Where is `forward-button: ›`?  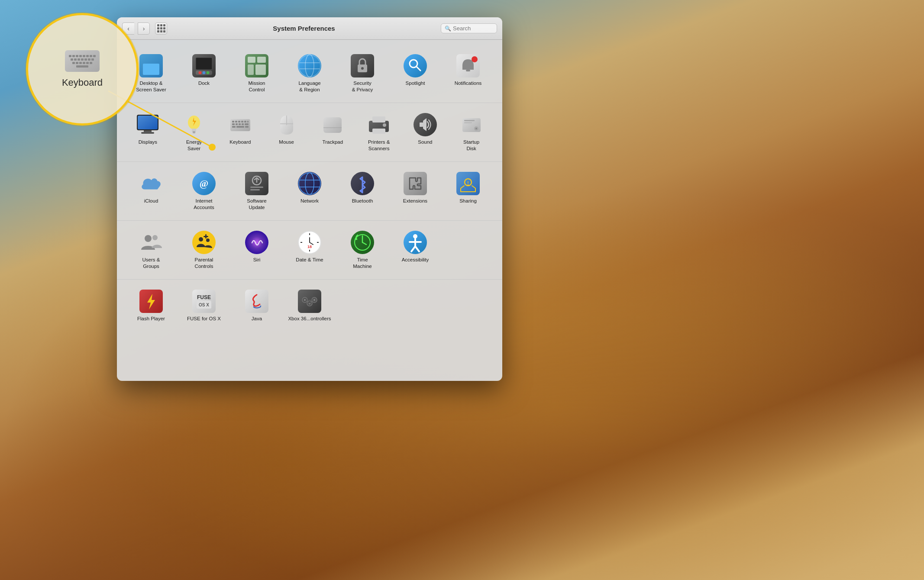
forward-button: › is located at coordinates (144, 29).